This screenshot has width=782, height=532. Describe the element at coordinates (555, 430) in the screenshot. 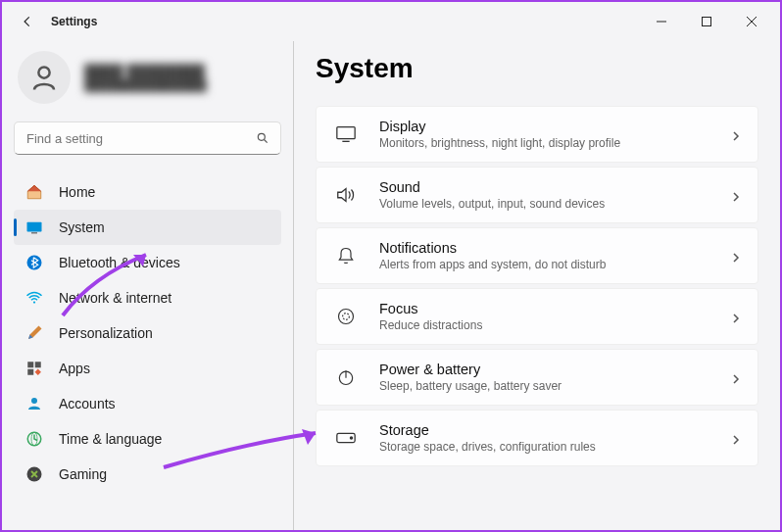

I see `setting-title: Storage` at that location.